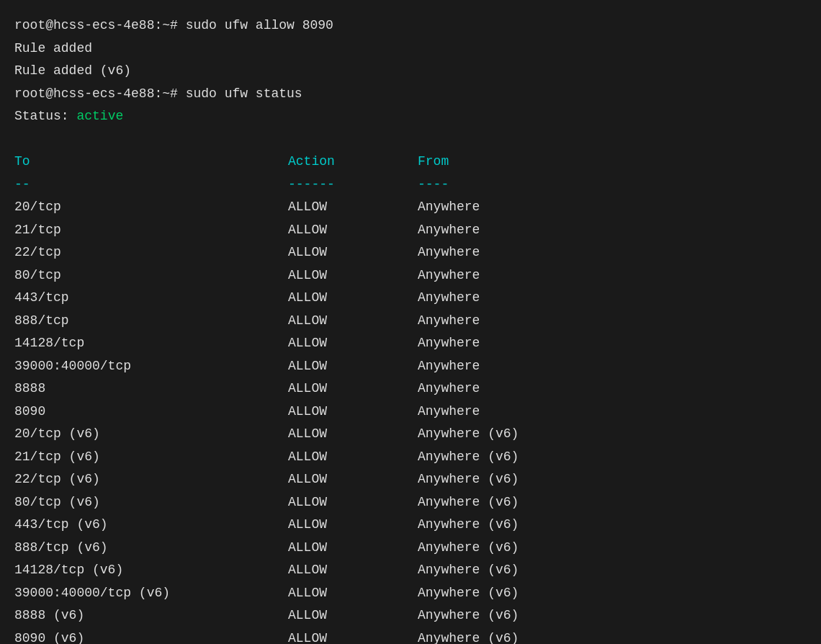 The width and height of the screenshot is (821, 644). I want to click on rule-row: 21/tcpALLOWAnywhere, so click(410, 231).